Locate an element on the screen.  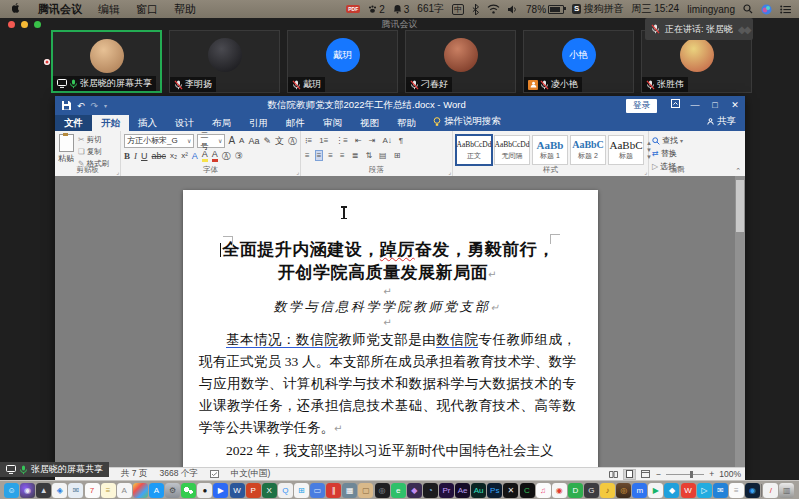
grow-font-button: A is located at coordinates (232, 141).